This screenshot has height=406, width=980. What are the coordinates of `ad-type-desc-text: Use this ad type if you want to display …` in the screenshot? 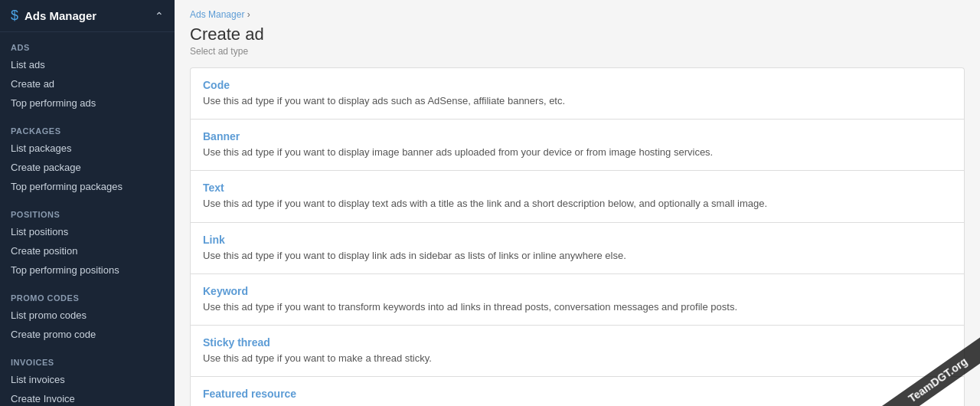 It's located at (577, 204).